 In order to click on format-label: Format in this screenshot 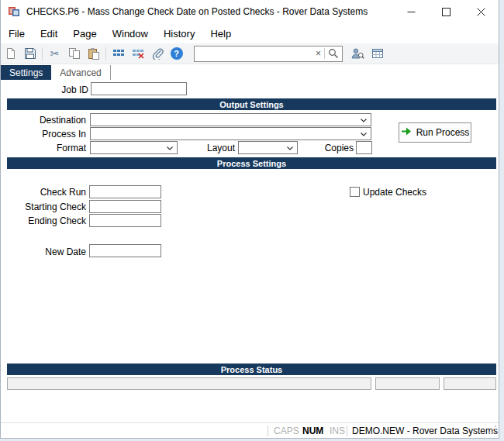, I will do `click(51, 148)`.